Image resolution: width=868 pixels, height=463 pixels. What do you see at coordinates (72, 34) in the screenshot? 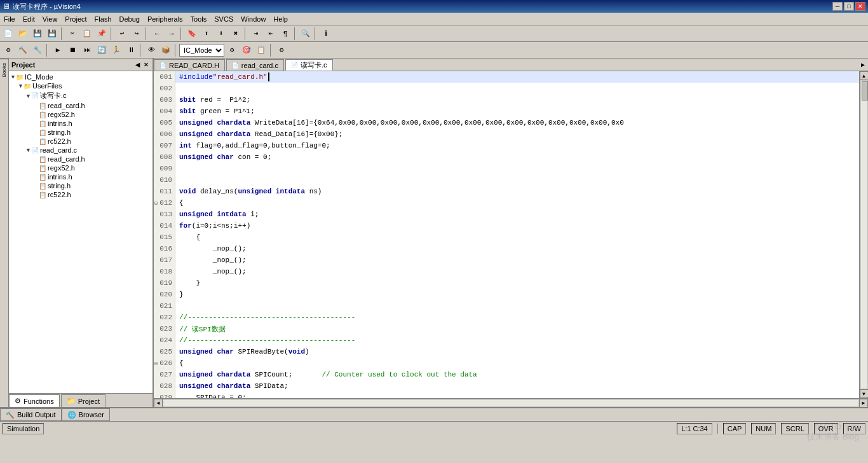
I see `cut-button: ✂` at bounding box center [72, 34].